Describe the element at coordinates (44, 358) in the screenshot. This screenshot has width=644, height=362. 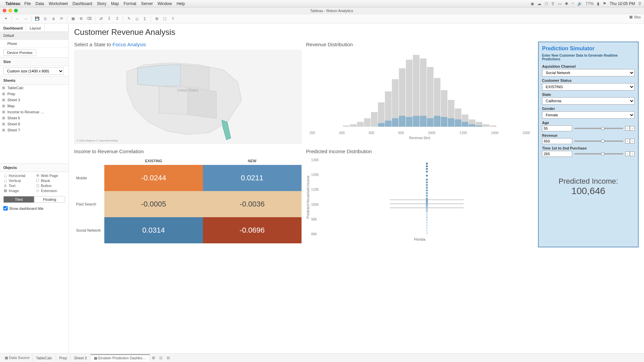
I see `sheet-tab: TableCalc` at that location.